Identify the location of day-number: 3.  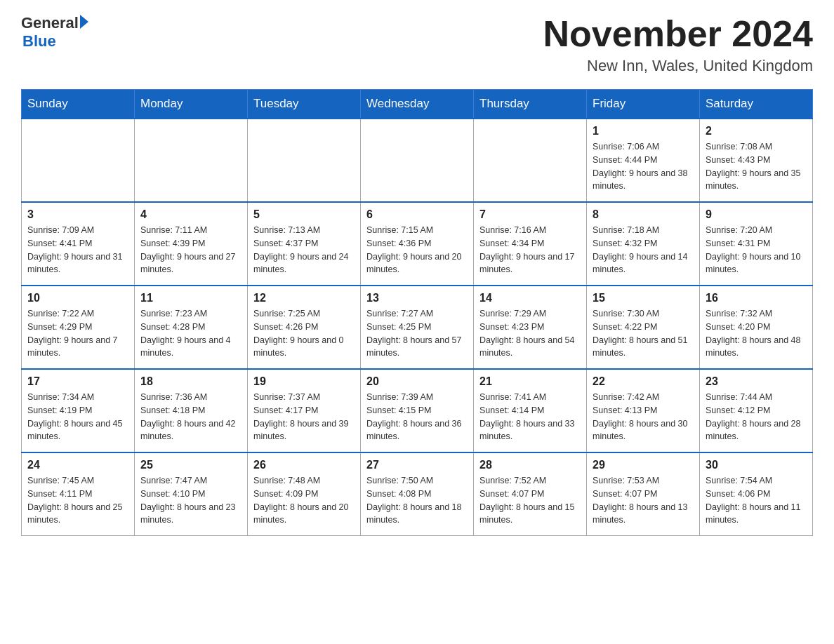
(78, 215).